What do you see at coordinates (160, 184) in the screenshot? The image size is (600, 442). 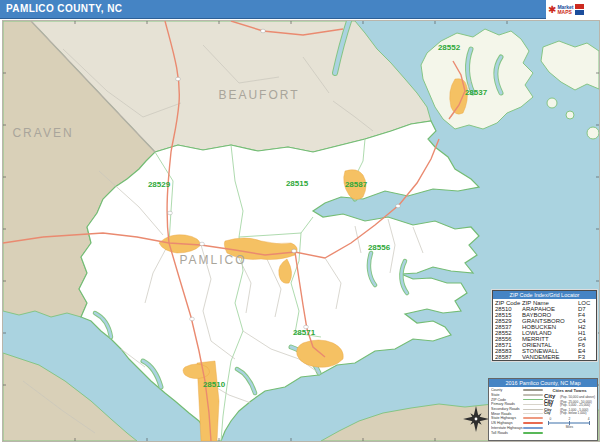 I see `zip-label-28529: 28529` at bounding box center [160, 184].